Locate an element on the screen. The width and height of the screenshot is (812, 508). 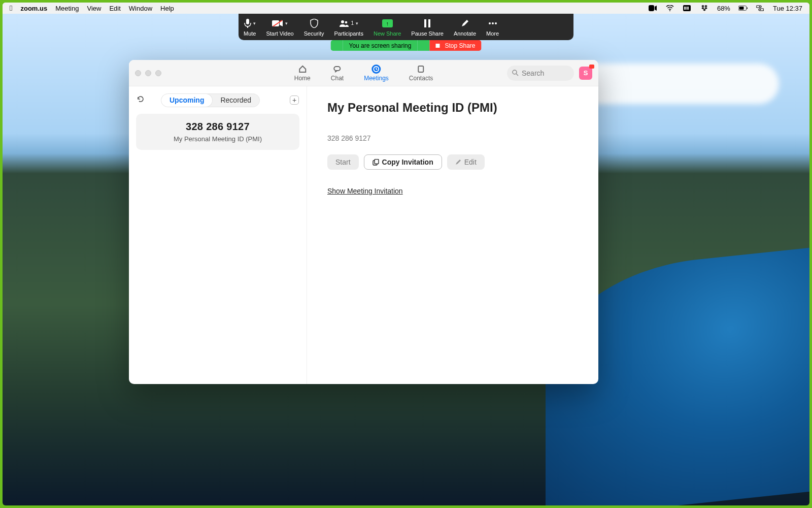
tab-contacts-label: Contacts is located at coordinates (421, 78).